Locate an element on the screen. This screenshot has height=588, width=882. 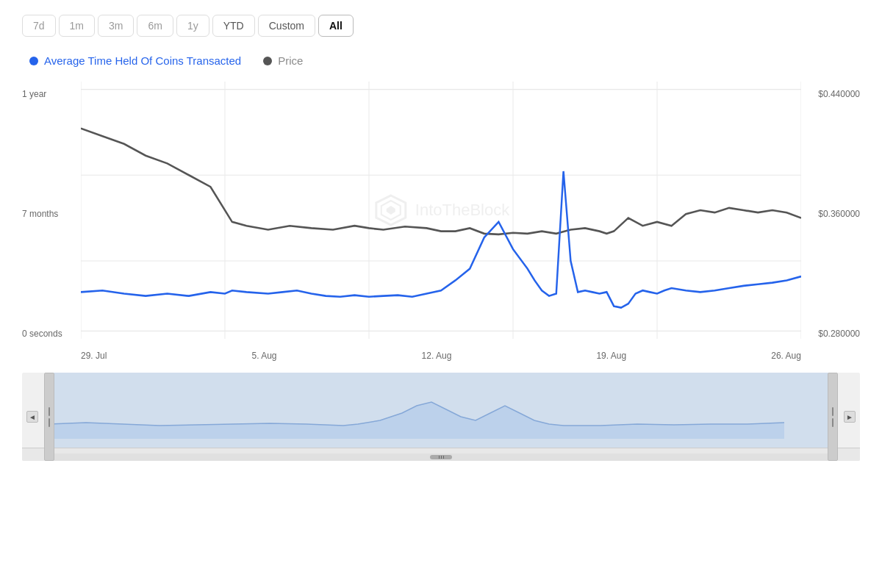
handle-lines-left is located at coordinates (49, 417).